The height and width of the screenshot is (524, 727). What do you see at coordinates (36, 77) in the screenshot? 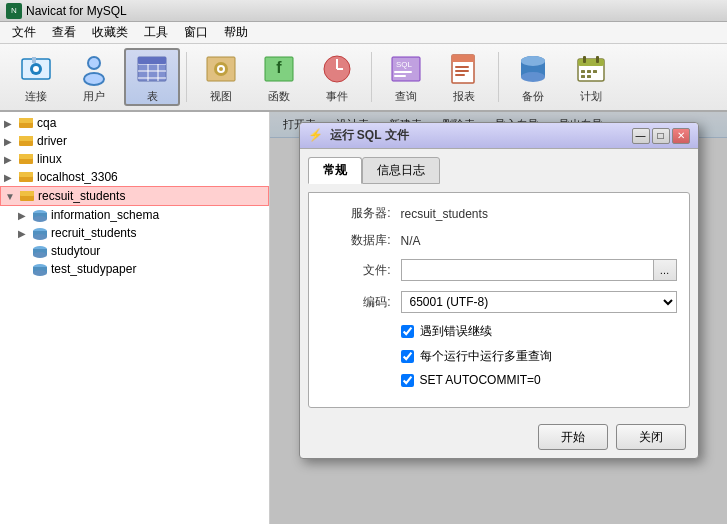
I see `toolbar-connect-btn: 连接` at bounding box center [36, 77].